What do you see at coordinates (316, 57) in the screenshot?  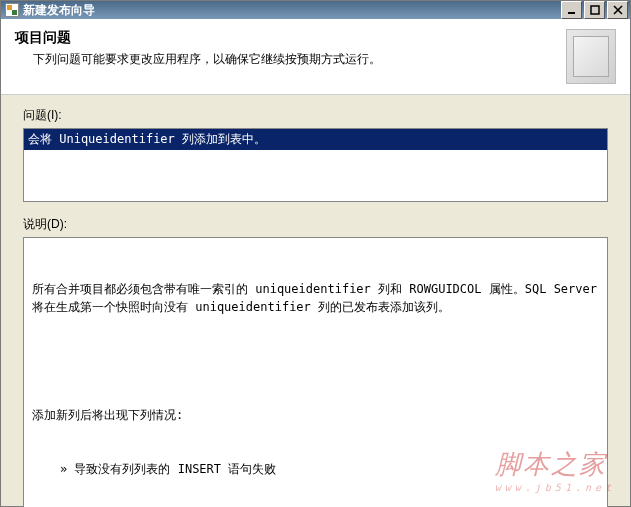 I see `wizard-header: 项目问题 下列问题可能要求更改应用程序，以确保它继续按预期方式运行。` at bounding box center [316, 57].